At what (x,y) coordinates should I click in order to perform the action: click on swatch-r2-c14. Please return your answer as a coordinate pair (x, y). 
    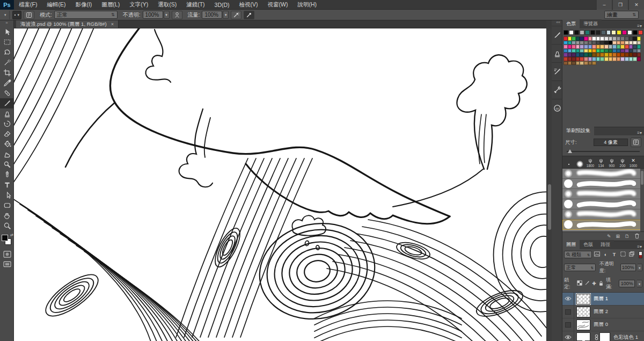
    Looking at the image, I should click on (619, 43).